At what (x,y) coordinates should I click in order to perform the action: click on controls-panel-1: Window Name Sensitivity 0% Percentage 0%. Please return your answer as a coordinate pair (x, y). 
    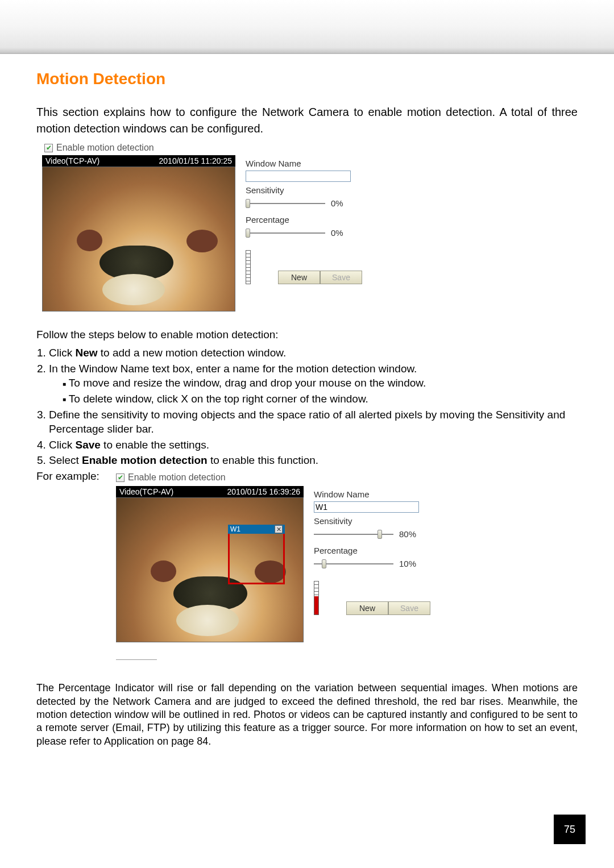
    Looking at the image, I should click on (304, 233).